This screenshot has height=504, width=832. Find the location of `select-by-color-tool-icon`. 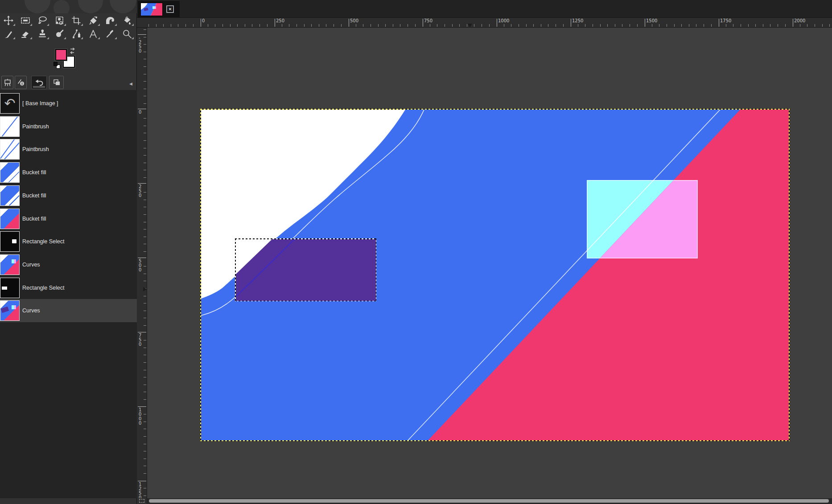

select-by-color-tool-icon is located at coordinates (59, 20).